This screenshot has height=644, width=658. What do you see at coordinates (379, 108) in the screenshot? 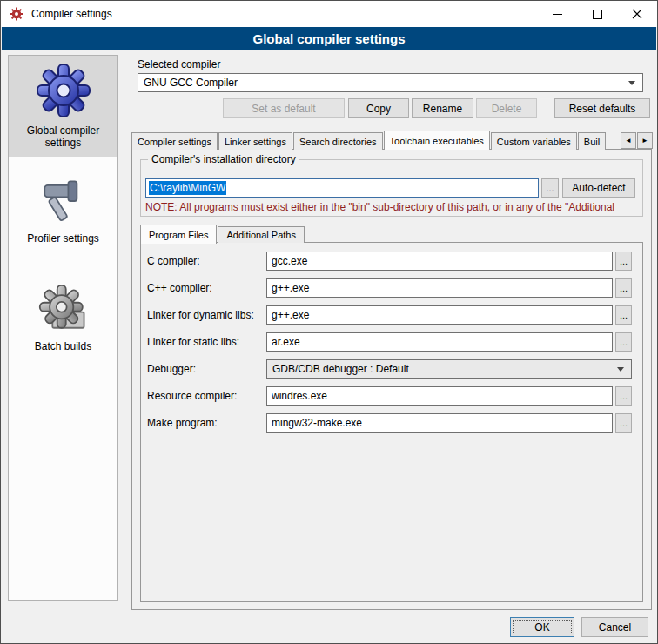
I see `copy-button: Copy` at bounding box center [379, 108].